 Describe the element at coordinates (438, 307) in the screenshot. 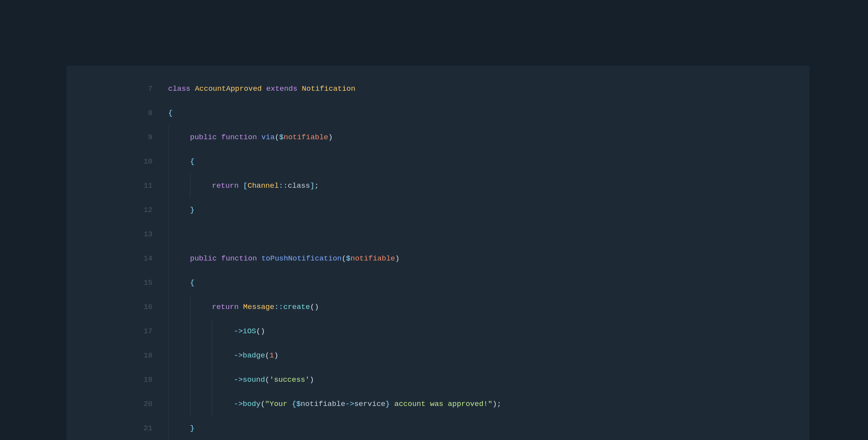

I see `code-line: 16return Message::create()` at that location.